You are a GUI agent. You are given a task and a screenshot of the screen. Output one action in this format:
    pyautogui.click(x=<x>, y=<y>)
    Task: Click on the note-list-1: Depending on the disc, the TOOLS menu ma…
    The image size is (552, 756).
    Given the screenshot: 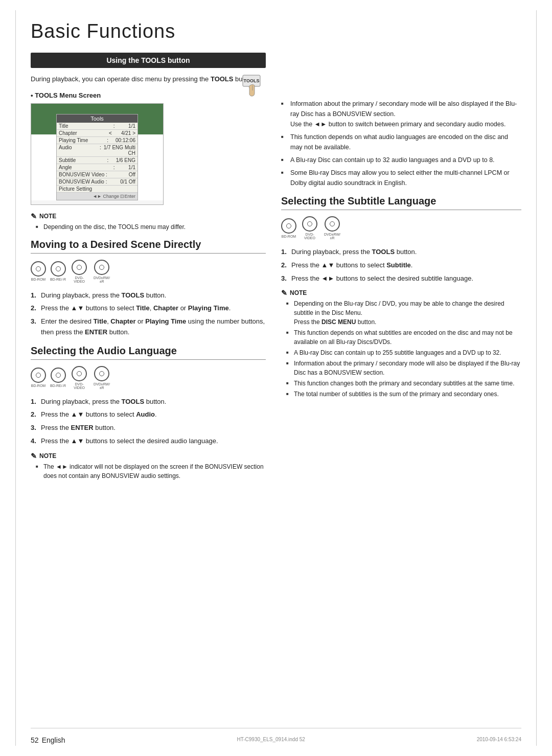 What is the action you would take?
    pyautogui.click(x=148, y=227)
    